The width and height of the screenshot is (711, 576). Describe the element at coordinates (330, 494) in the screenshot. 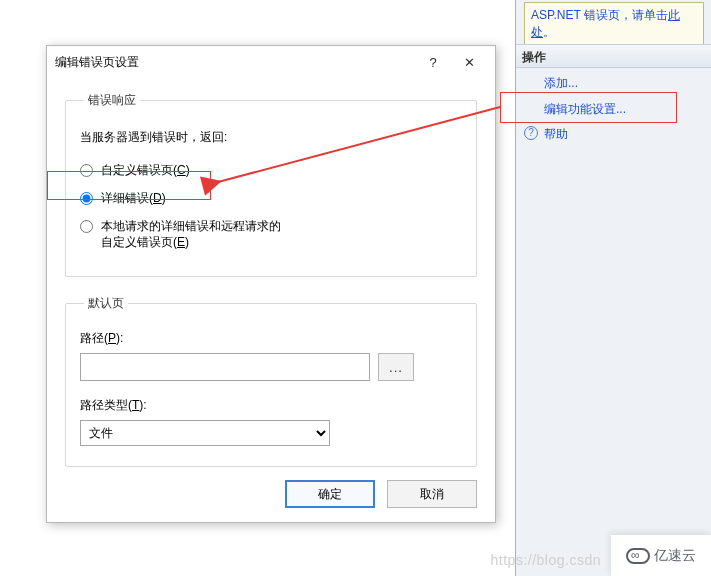

I see `ok-button: 确定` at that location.